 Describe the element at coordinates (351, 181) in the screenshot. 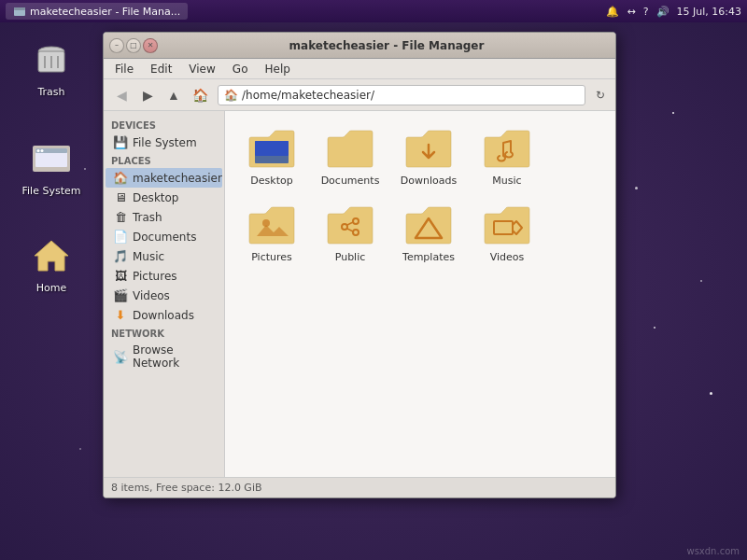

I see `documents-file-label: Documents` at that location.